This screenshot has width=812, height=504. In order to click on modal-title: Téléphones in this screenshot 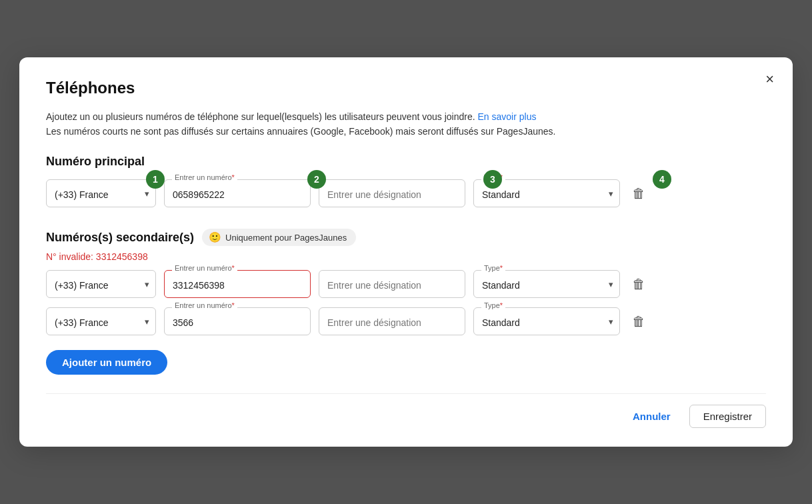, I will do `click(406, 88)`.